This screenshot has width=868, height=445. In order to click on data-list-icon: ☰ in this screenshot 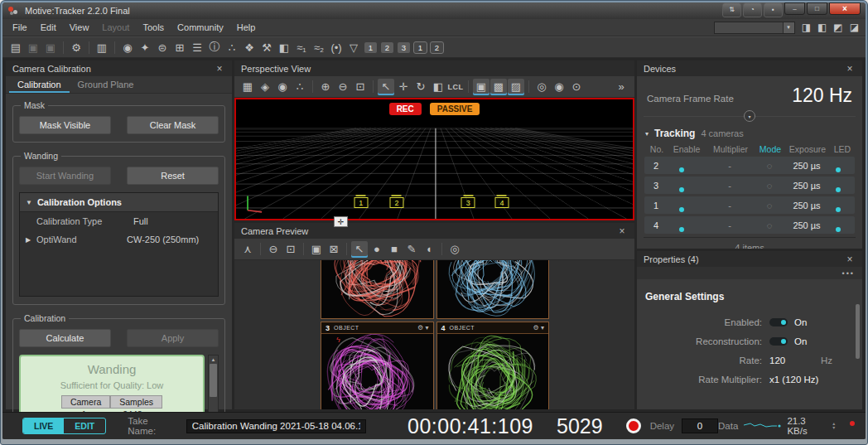, I will do `click(197, 47)`.